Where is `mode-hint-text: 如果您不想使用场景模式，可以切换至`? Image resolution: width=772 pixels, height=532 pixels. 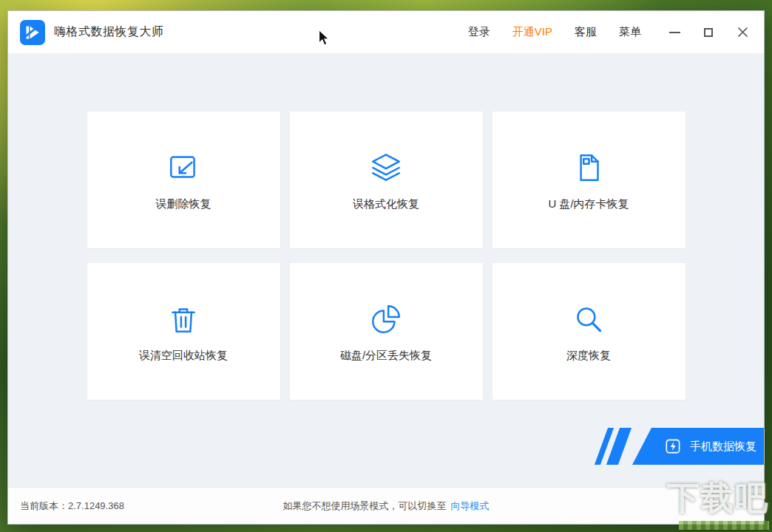 mode-hint-text: 如果您不想使用场景模式，可以切换至 is located at coordinates (365, 505).